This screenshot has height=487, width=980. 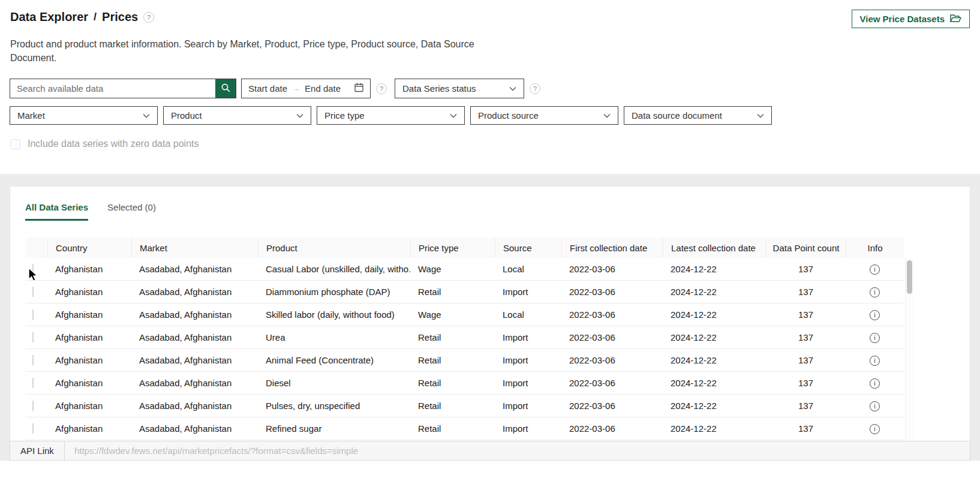 What do you see at coordinates (238, 115) in the screenshot?
I see `product-dropdown: Product` at bounding box center [238, 115].